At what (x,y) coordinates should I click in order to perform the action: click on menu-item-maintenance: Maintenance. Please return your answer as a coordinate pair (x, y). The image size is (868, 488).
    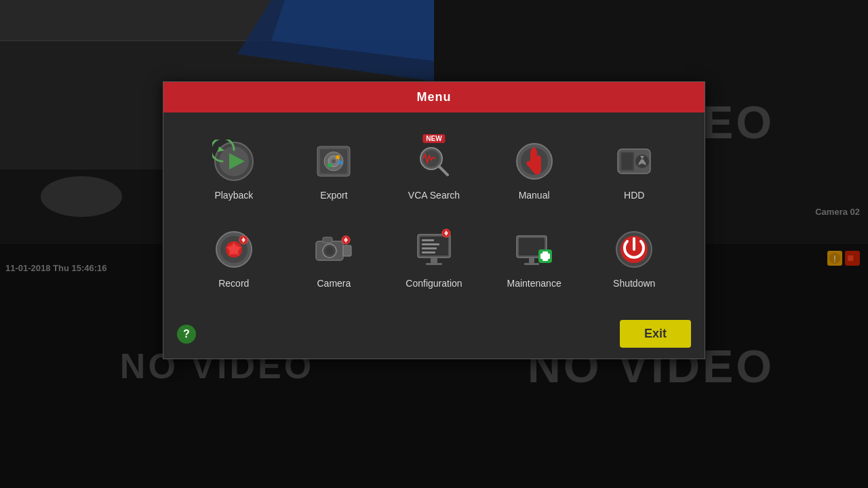
    Looking at the image, I should click on (534, 258).